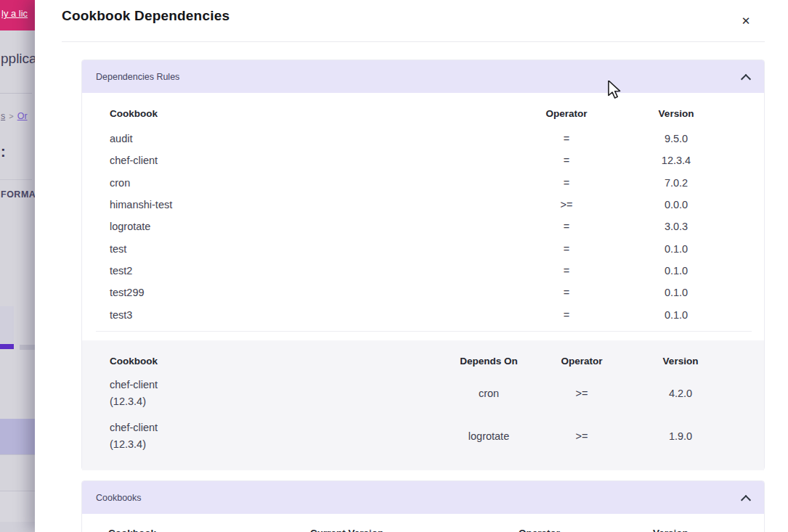 This screenshot has height=532, width=788. Describe the element at coordinates (423, 498) in the screenshot. I see `cookbooks-header: Cookbooks` at that location.